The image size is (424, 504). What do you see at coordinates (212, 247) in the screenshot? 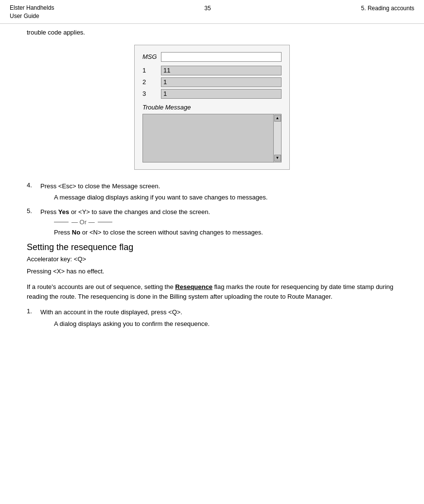
I see `section-heading: Setting the resequence flag` at bounding box center [212, 247].